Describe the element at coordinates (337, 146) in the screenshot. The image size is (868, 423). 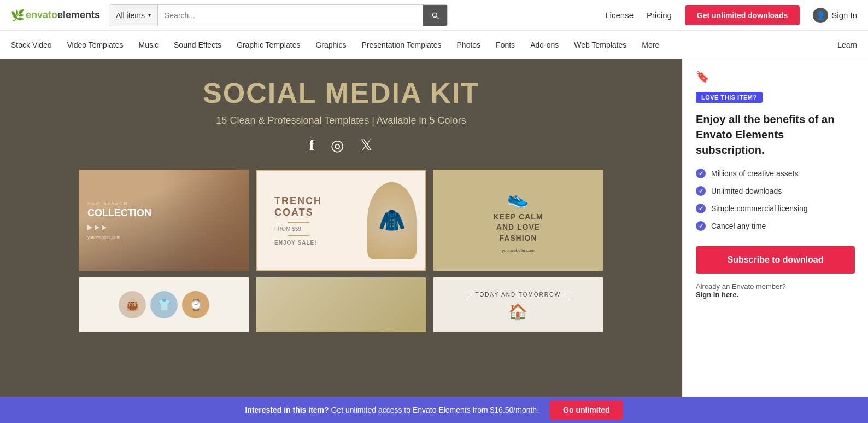
I see `instagram-icon: ◎` at that location.